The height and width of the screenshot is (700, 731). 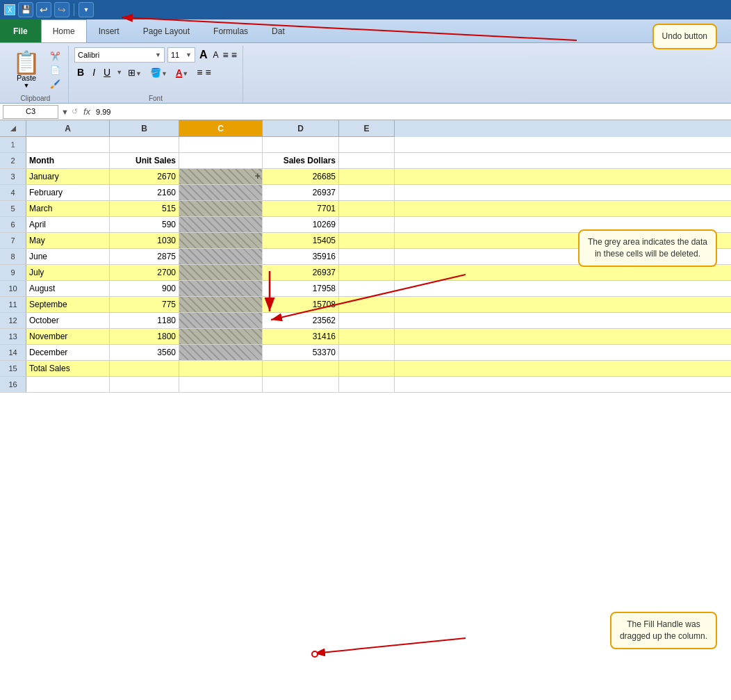 What do you see at coordinates (367, 161) in the screenshot?
I see `cell-2-col-e` at bounding box center [367, 161].